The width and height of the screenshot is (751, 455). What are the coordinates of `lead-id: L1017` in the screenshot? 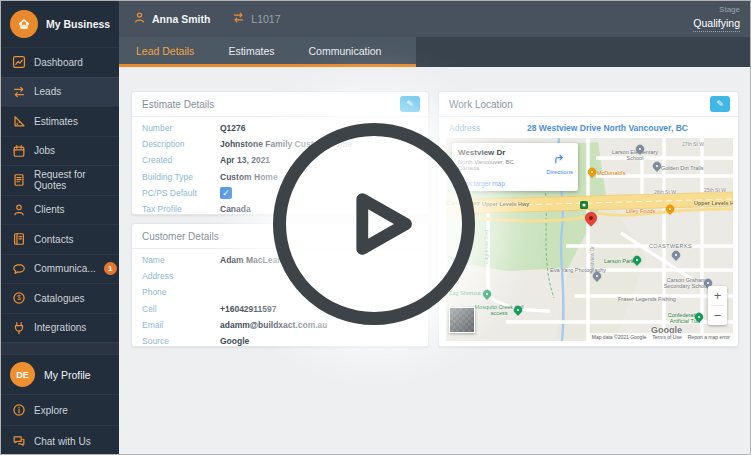 It's located at (266, 19).